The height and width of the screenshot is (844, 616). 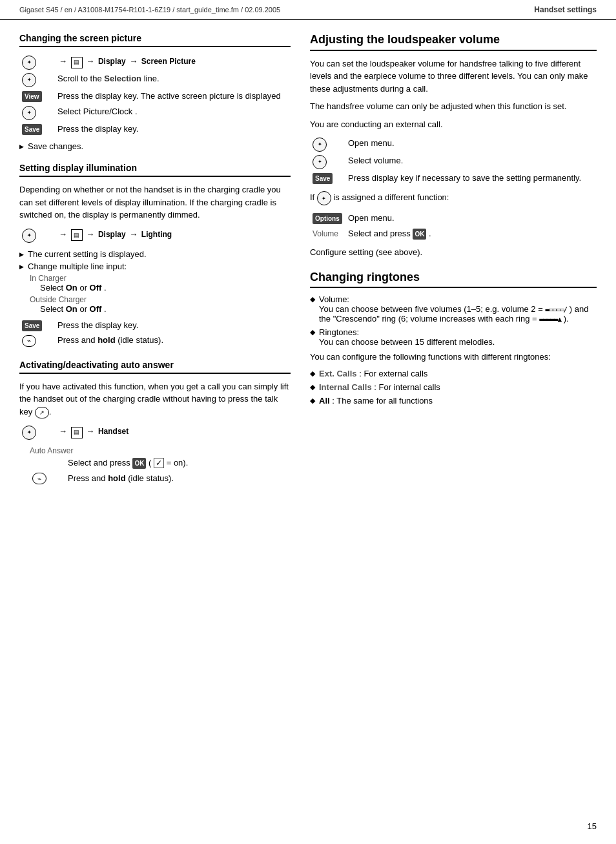 What do you see at coordinates (155, 254) in the screenshot?
I see `current-setting-text: The current setting is displayed.` at bounding box center [155, 254].